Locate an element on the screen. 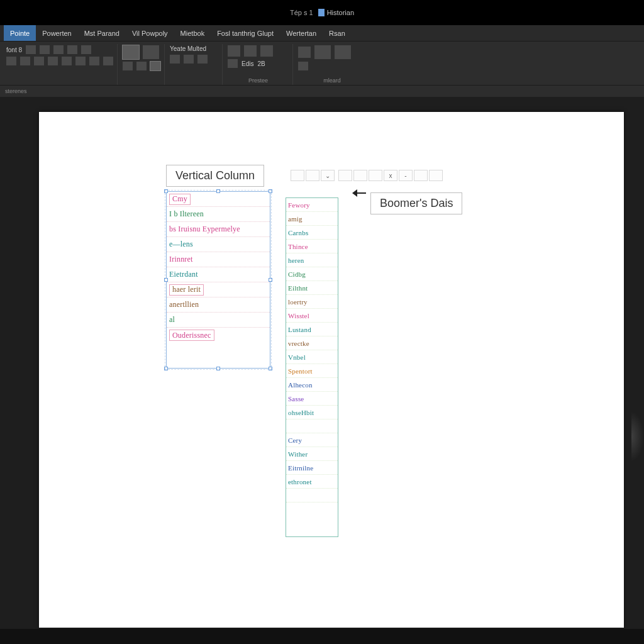  handwriting-text: Ouderissnec is located at coordinates (192, 336).